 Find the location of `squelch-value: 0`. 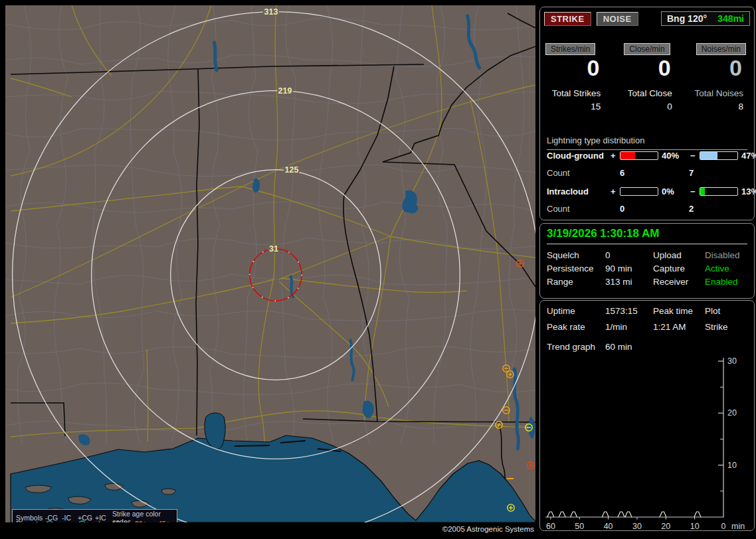

squelch-value: 0 is located at coordinates (629, 255).